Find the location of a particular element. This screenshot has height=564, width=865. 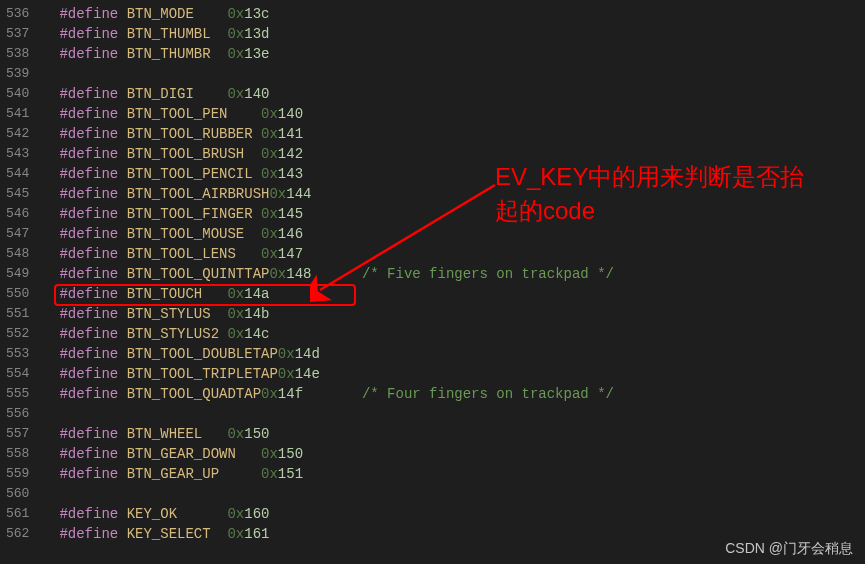

line-number: 556 is located at coordinates (18, 414).